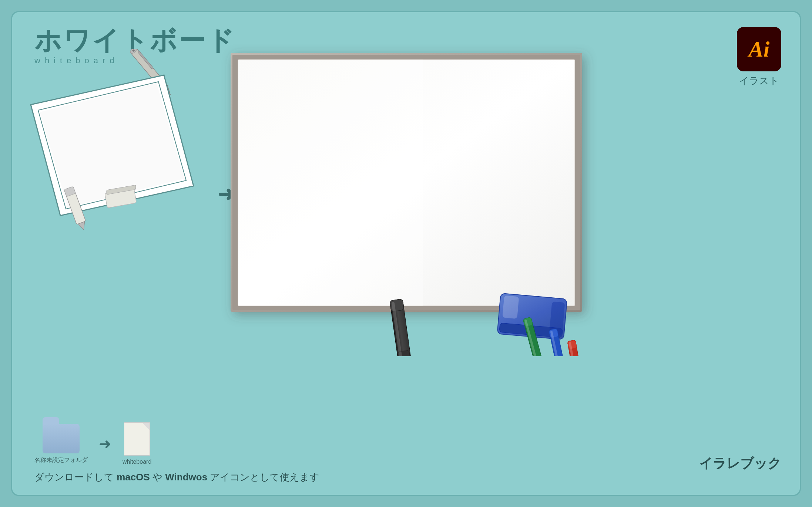 The height and width of the screenshot is (507, 812). I want to click on file-label: whiteboard, so click(137, 462).